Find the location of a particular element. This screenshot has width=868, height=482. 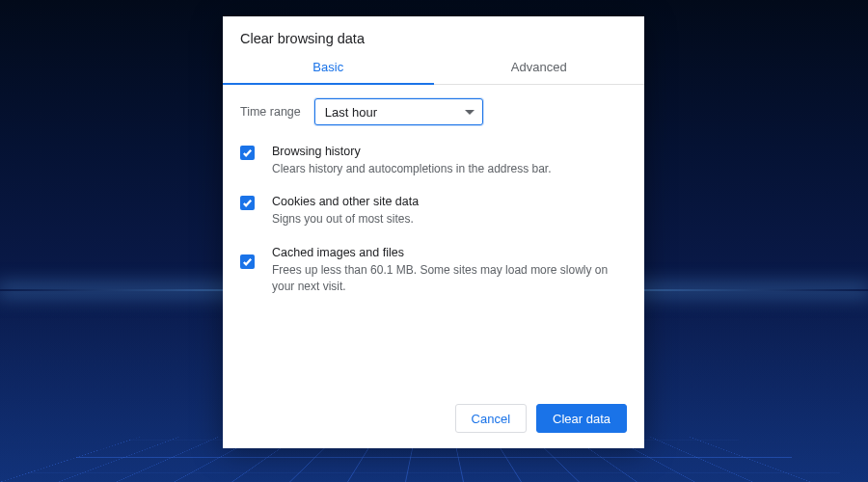

dialog-actions: Cancel Clear data is located at coordinates (434, 419).